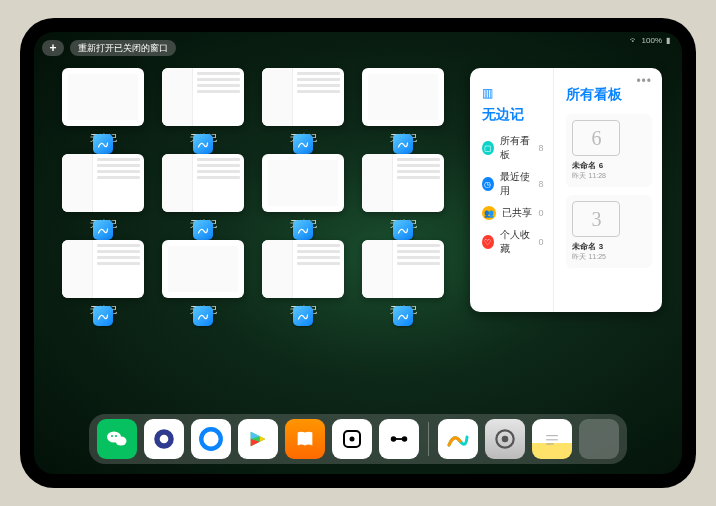 The image size is (716, 506). I want to click on board-title: 未命名 3, so click(609, 246).